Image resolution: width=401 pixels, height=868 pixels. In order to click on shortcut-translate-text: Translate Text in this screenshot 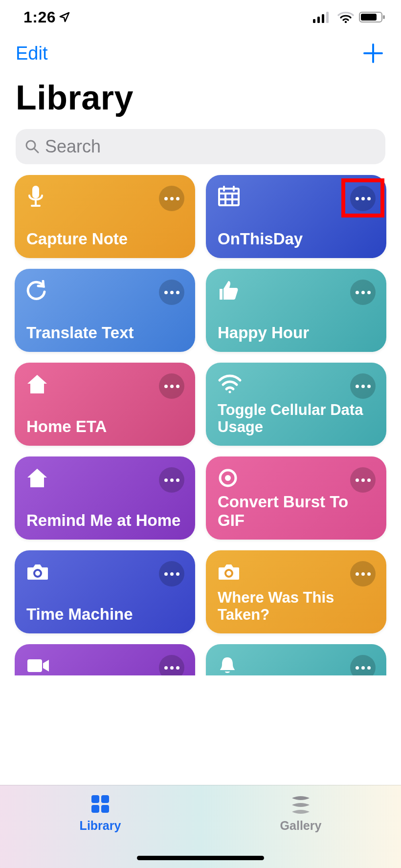, I will do `click(105, 310)`.